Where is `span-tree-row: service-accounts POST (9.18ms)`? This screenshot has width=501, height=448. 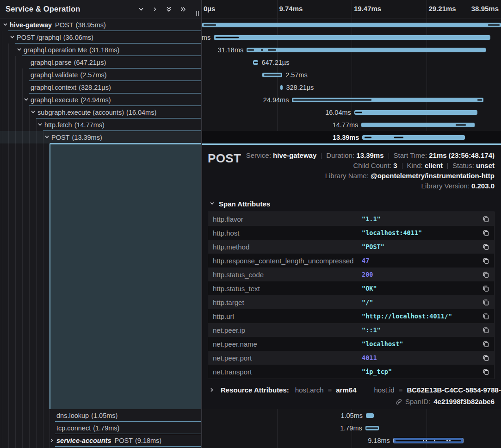 span-tree-row: service-accounts POST (9.18ms) is located at coordinates (101, 441).